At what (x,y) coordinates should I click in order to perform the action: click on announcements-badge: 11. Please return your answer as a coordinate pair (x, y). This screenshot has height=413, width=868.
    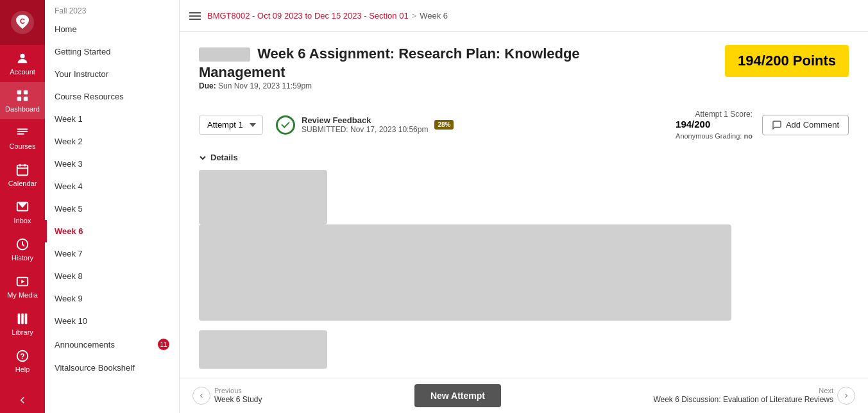
    Looking at the image, I should click on (164, 344).